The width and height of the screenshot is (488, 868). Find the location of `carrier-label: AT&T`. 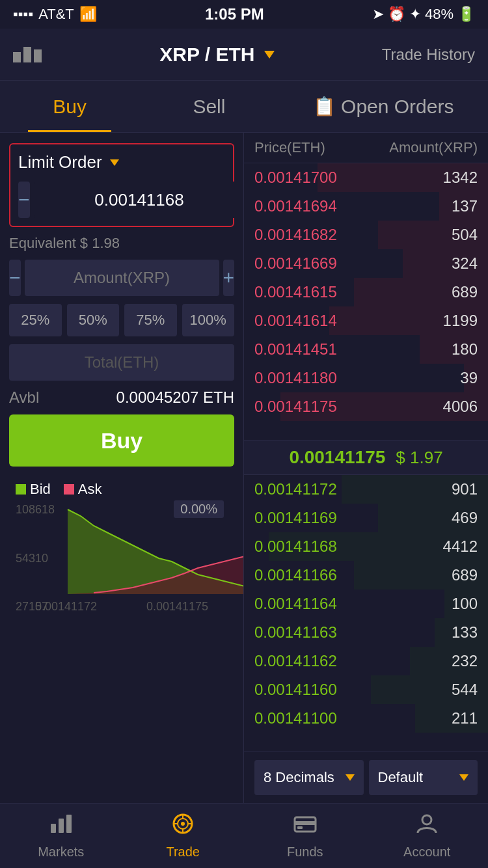

carrier-label: AT&T is located at coordinates (56, 14).